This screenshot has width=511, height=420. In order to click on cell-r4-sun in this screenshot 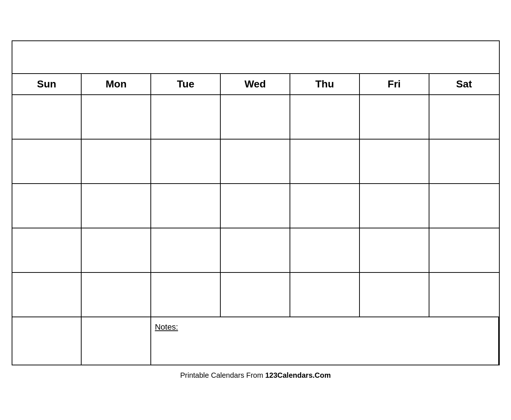, I will do `click(47, 250)`.